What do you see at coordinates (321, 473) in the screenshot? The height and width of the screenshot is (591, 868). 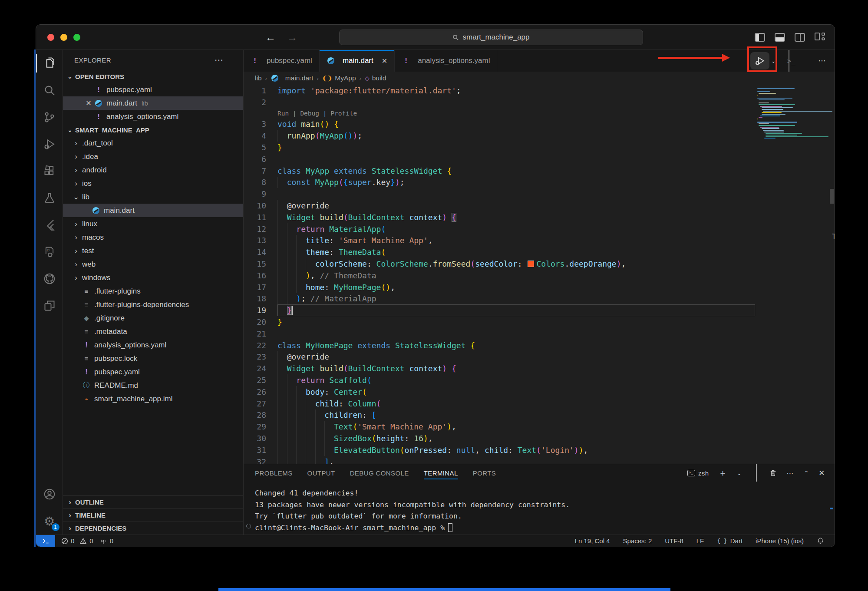 I see `panel-tab-output: OUTPUT` at bounding box center [321, 473].